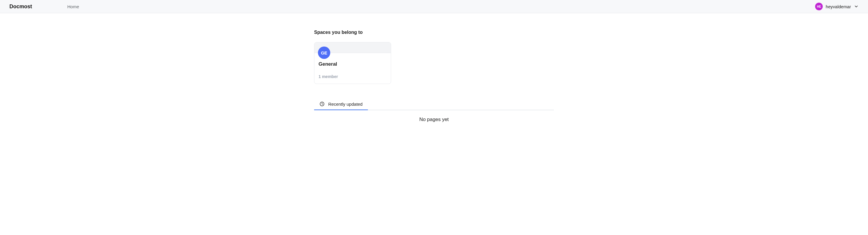 Image resolution: width=868 pixels, height=235 pixels. I want to click on tab-recently-updated: Recently updated, so click(341, 104).